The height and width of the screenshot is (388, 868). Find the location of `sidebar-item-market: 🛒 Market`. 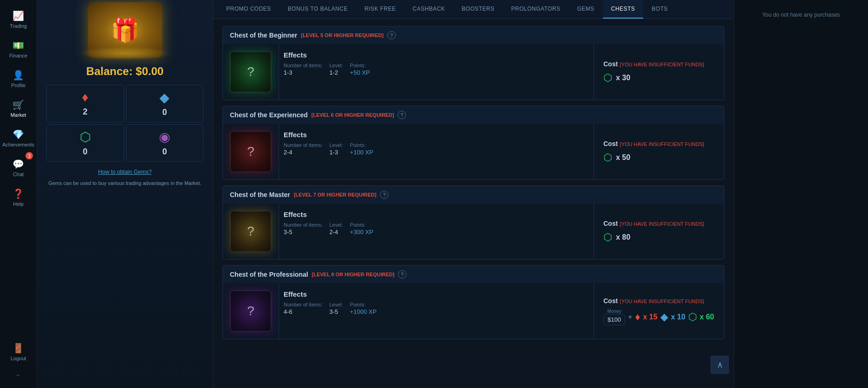

sidebar-item-market: 🛒 Market is located at coordinates (19, 108).